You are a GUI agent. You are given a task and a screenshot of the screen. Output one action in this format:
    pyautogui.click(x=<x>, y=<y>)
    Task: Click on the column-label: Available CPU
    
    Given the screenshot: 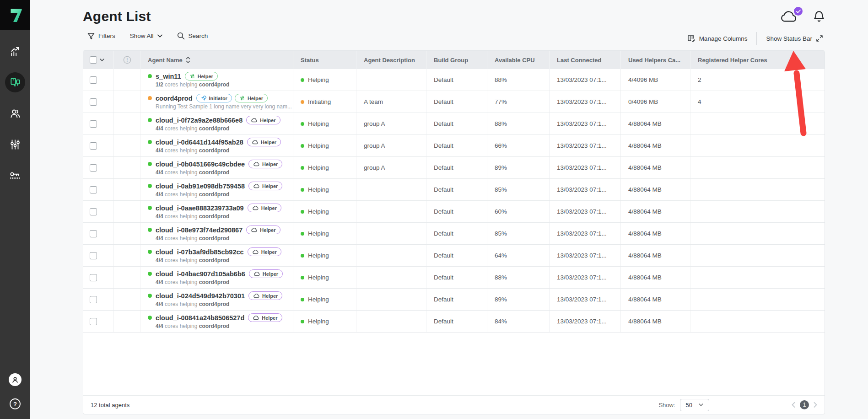 What is the action you would take?
    pyautogui.click(x=515, y=60)
    